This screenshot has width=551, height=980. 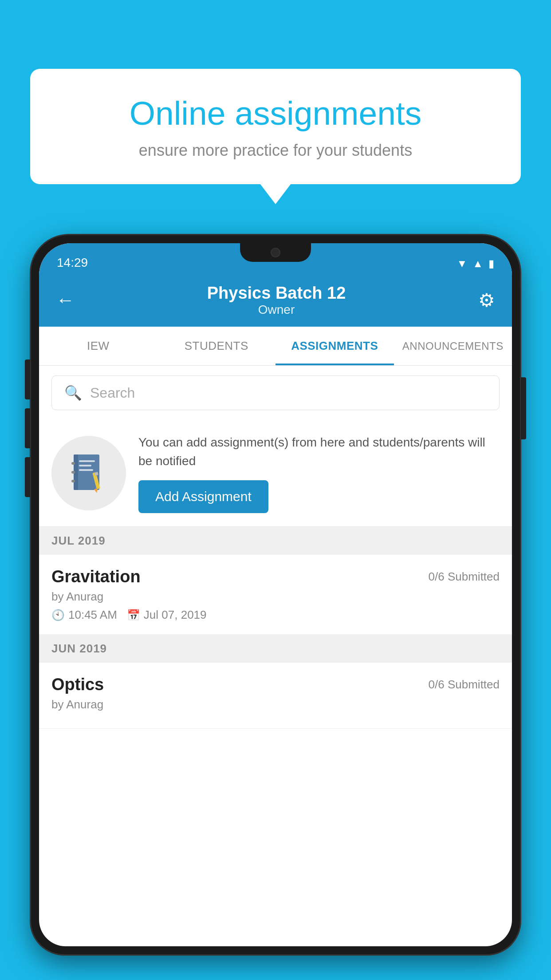 I want to click on month-header-jul: JUL 2019, so click(x=276, y=541).